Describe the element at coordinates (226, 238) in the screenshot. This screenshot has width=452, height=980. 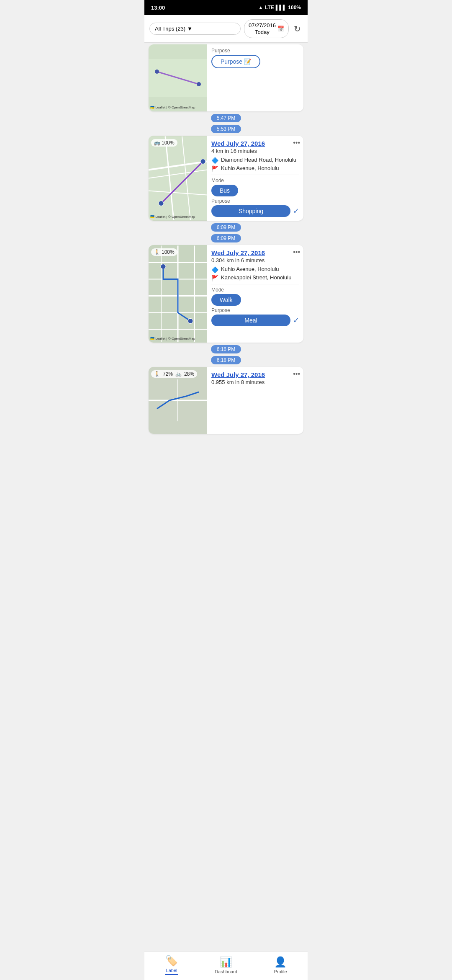
I see `time-bubble-609pm-2: 6:09 PM` at that location.